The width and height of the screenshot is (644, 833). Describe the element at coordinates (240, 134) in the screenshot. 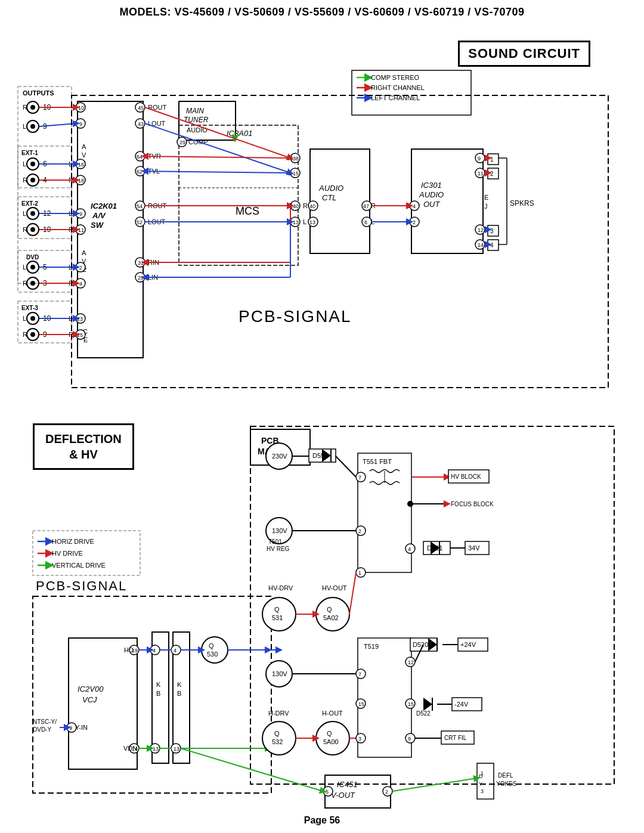

I see `svg-text: IC3A01` at that location.